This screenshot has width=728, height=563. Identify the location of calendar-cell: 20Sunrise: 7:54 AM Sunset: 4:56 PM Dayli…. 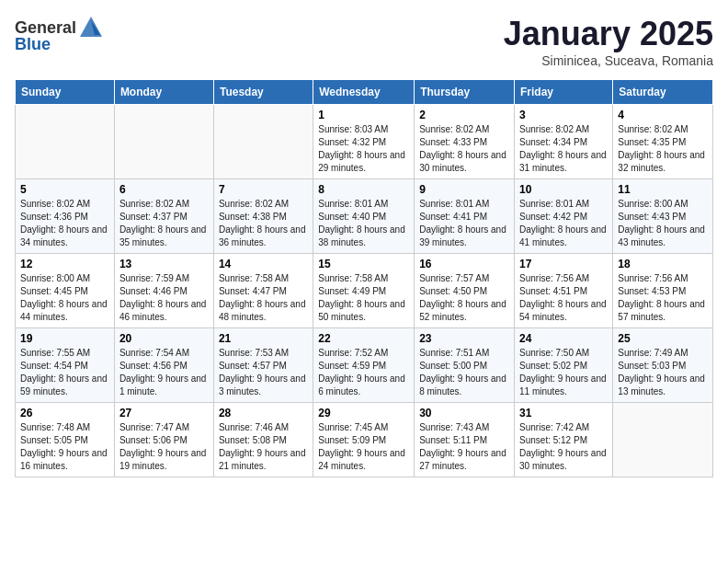
(164, 366).